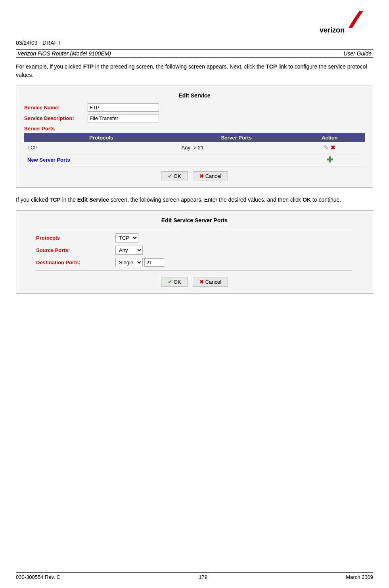 This screenshot has width=389, height=588. Describe the element at coordinates (213, 282) in the screenshot. I see `esp-cancel-label: Cancel` at that location.